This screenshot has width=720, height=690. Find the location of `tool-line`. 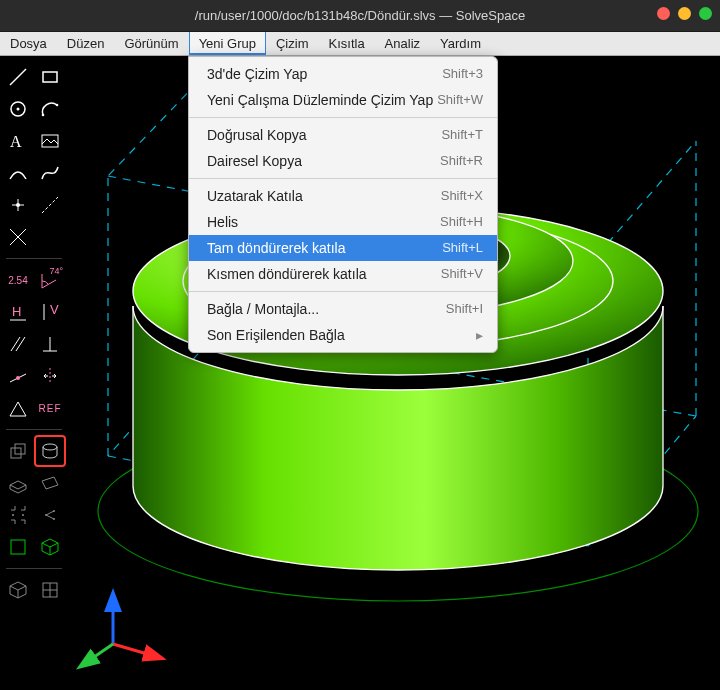

tool-line is located at coordinates (18, 77).